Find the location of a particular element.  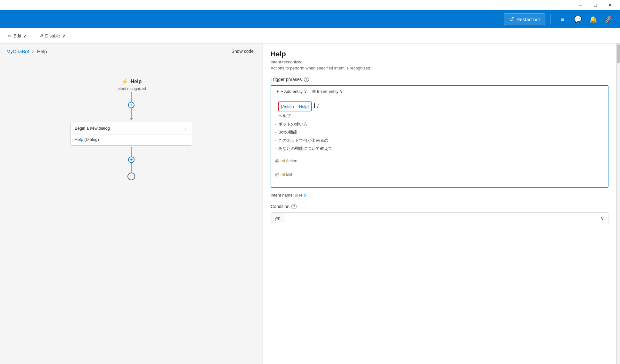

toolbar: ✏ Edit ∨ ↺ Disable ∨ is located at coordinates (310, 36).